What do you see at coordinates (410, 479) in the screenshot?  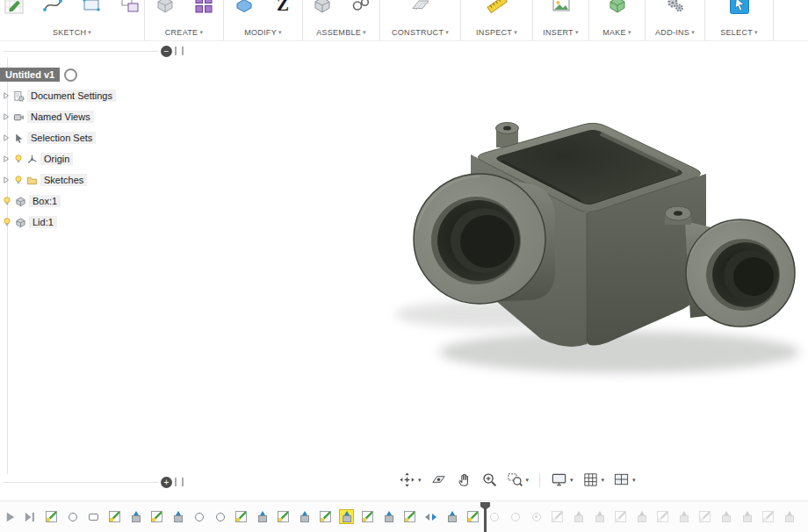 I see `orbit-button: ▾` at bounding box center [410, 479].